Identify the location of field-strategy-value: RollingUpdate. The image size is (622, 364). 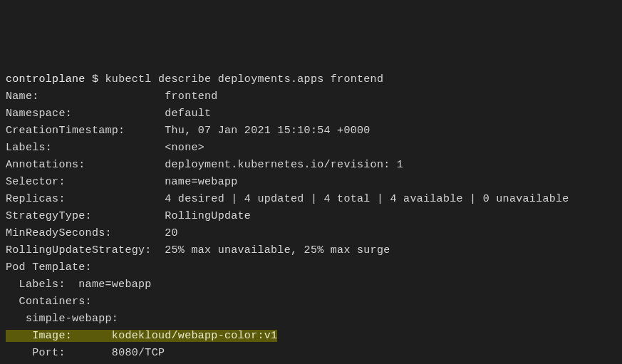
(208, 217).